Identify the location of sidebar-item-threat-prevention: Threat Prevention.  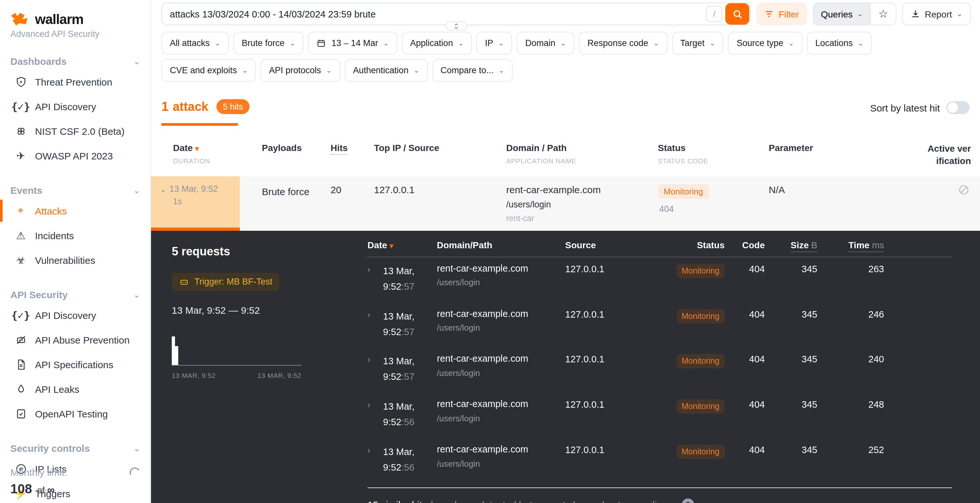
(70, 81).